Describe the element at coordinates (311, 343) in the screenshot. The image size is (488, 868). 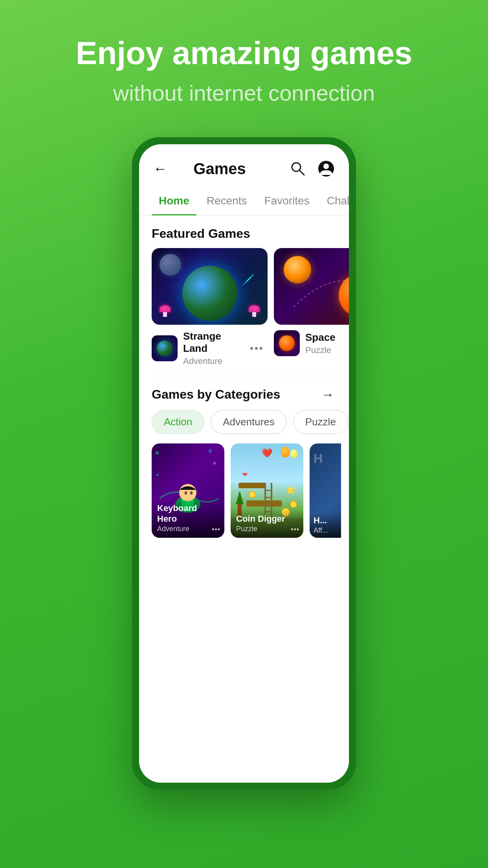
I see `space-info: Space Puzzle •••` at that location.